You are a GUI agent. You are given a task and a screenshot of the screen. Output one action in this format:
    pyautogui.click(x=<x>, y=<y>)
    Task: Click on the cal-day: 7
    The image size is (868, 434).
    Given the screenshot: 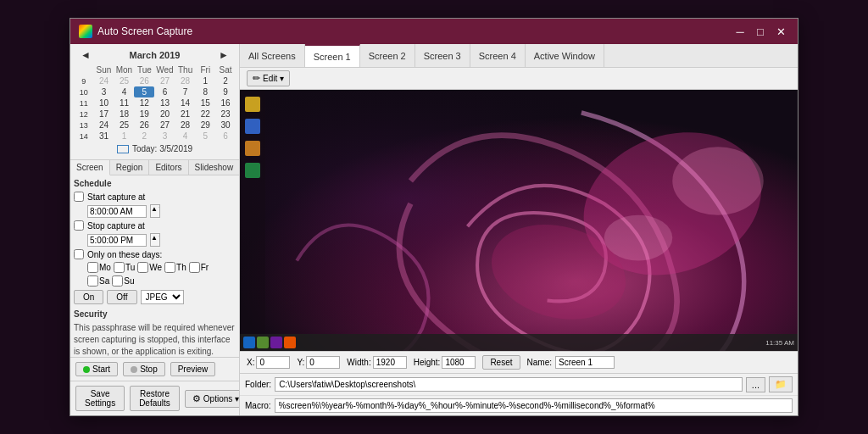 What is the action you would take?
    pyautogui.click(x=186, y=92)
    